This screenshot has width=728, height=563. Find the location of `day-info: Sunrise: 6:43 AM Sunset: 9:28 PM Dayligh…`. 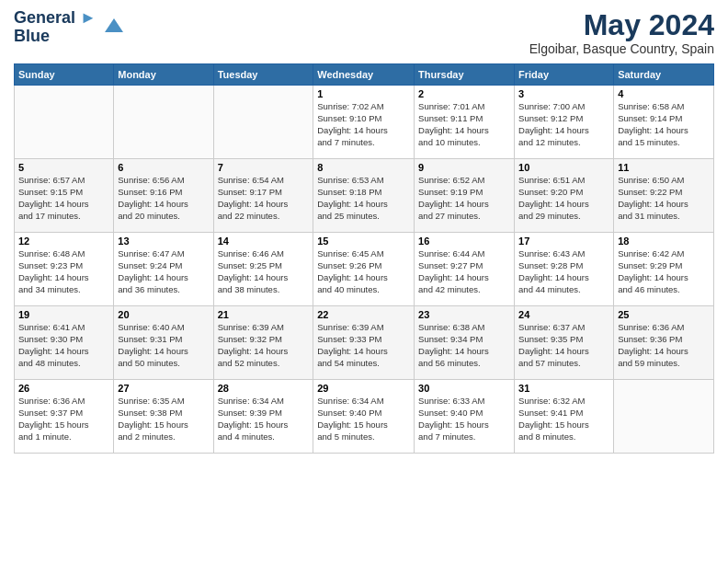

day-info: Sunrise: 6:43 AM Sunset: 9:28 PM Dayligh… is located at coordinates (564, 272).